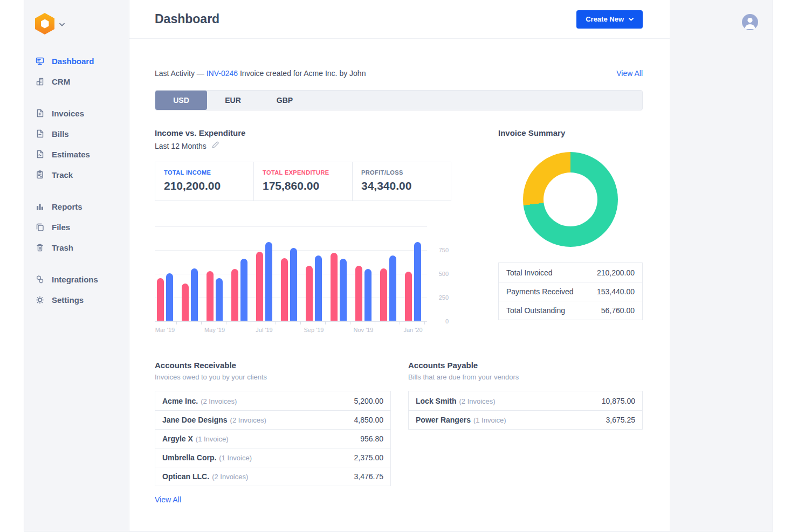  What do you see at coordinates (314, 330) in the screenshot?
I see `x-axis-tick-label: Sep '19` at bounding box center [314, 330].